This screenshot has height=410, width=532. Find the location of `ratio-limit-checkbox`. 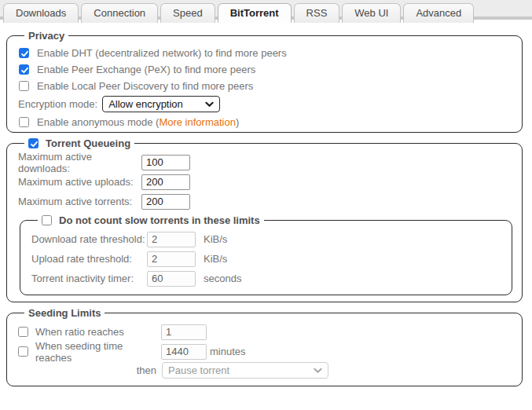

ratio-limit-checkbox is located at coordinates (24, 331).